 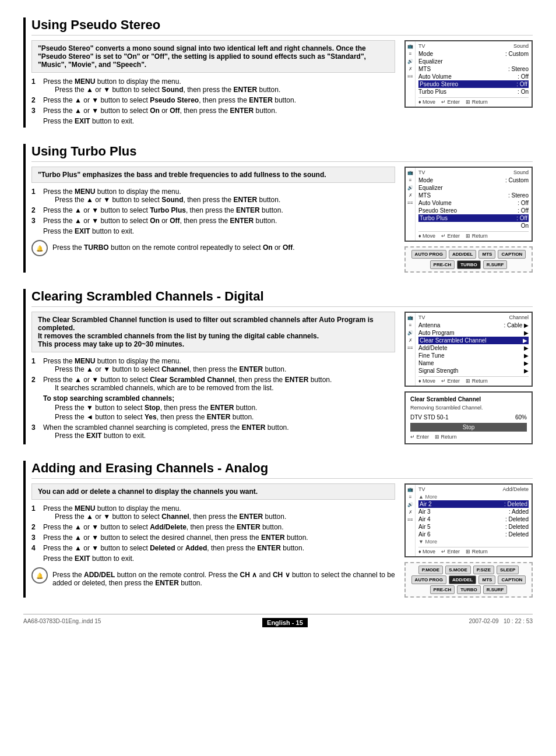 What do you see at coordinates (36, 210) in the screenshot?
I see `step-num-2-tp: 2` at bounding box center [36, 210].